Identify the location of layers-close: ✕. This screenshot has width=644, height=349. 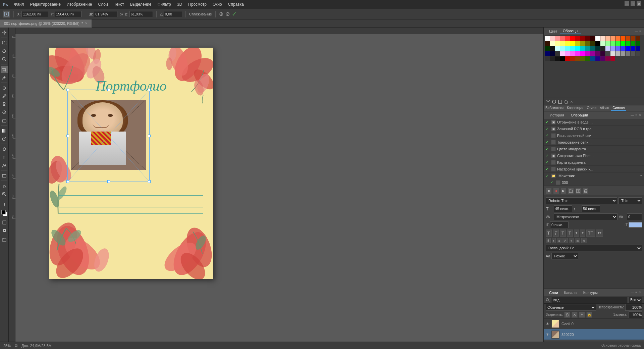
(640, 293).